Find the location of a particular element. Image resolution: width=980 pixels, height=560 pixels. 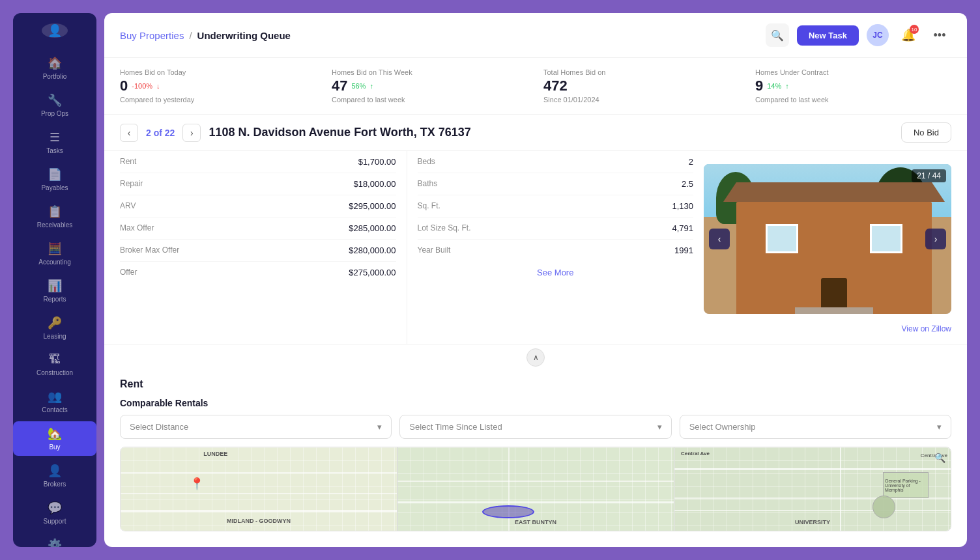

breadcrumb: Buy Properties / Underwriting Queue is located at coordinates (205, 35).